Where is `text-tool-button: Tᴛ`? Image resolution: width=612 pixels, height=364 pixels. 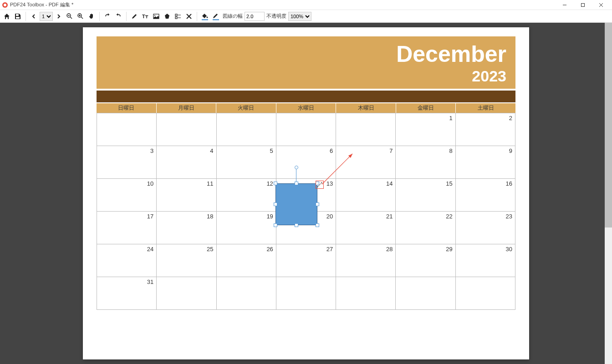 text-tool-button: Tᴛ is located at coordinates (145, 16).